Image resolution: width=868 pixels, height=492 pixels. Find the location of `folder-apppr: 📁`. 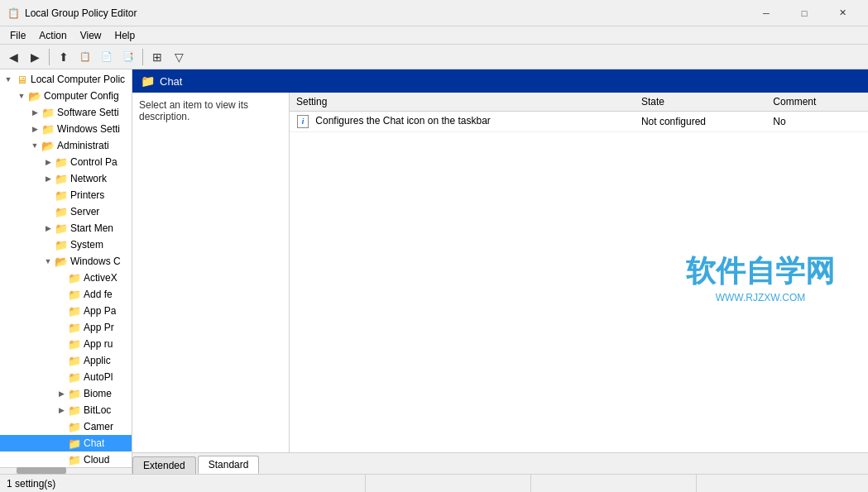

folder-apppr: 📁 is located at coordinates (74, 327).